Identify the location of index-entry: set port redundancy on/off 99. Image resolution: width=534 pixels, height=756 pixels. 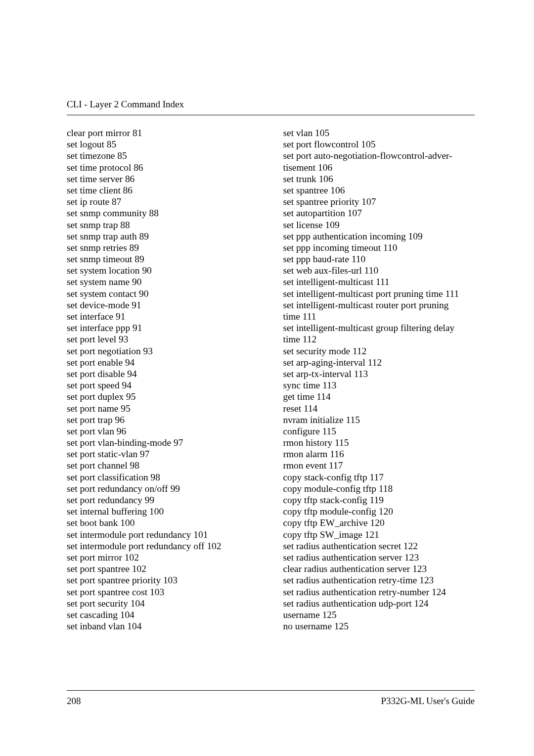
(163, 489).